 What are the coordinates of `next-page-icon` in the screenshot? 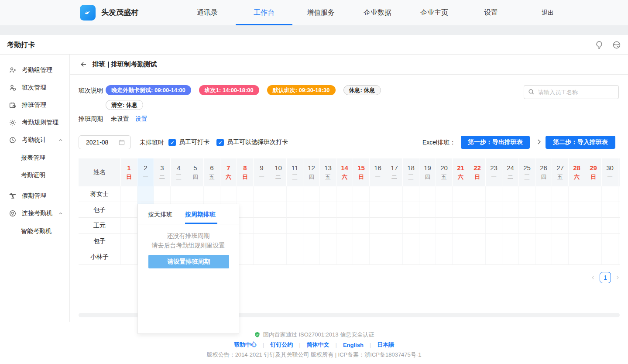 It's located at (618, 278).